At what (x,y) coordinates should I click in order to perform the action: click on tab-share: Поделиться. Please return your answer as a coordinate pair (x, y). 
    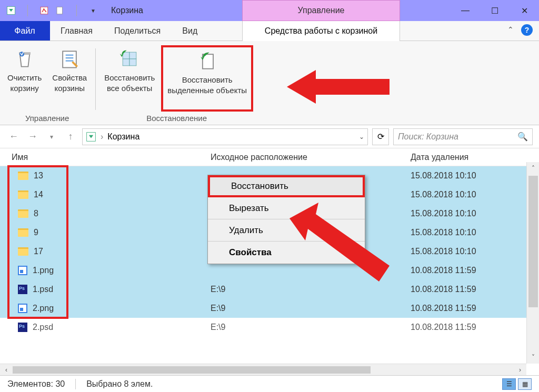
    Looking at the image, I should click on (138, 31).